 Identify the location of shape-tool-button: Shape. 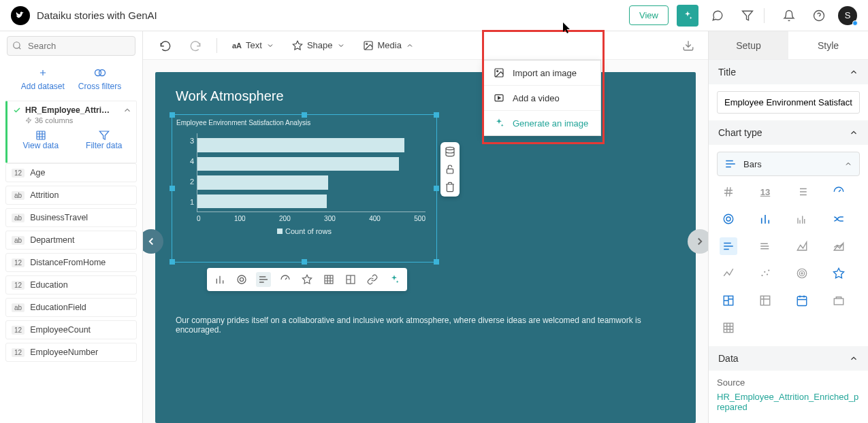
(319, 46).